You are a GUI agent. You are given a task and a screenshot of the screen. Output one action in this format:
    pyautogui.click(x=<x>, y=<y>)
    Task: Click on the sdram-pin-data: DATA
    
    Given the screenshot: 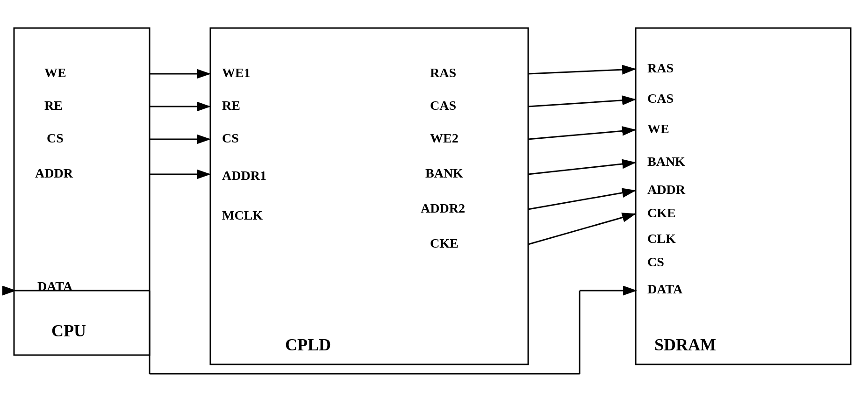 What is the action you would take?
    pyautogui.click(x=665, y=289)
    